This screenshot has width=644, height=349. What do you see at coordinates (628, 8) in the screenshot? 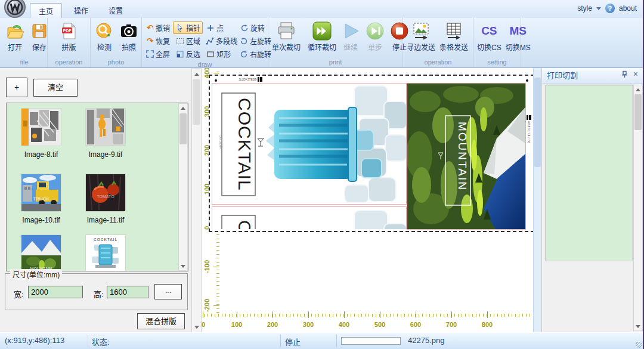
I see `about-button: about` at bounding box center [628, 8].